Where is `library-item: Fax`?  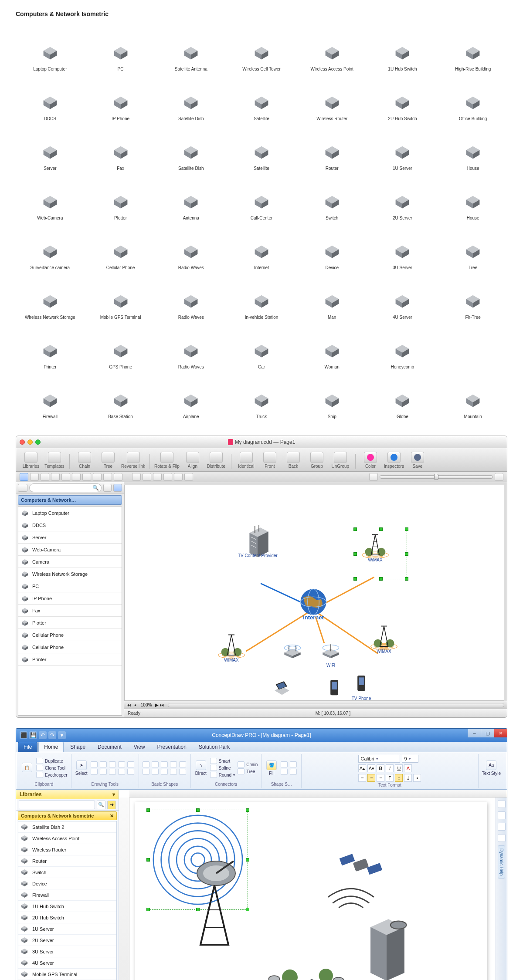
library-item: Fax is located at coordinates (70, 611).